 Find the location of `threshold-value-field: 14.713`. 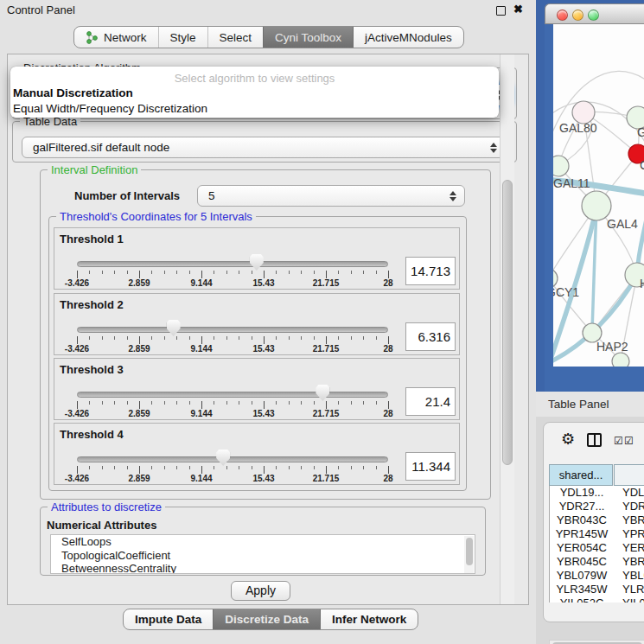

threshold-value-field: 14.713 is located at coordinates (430, 271).